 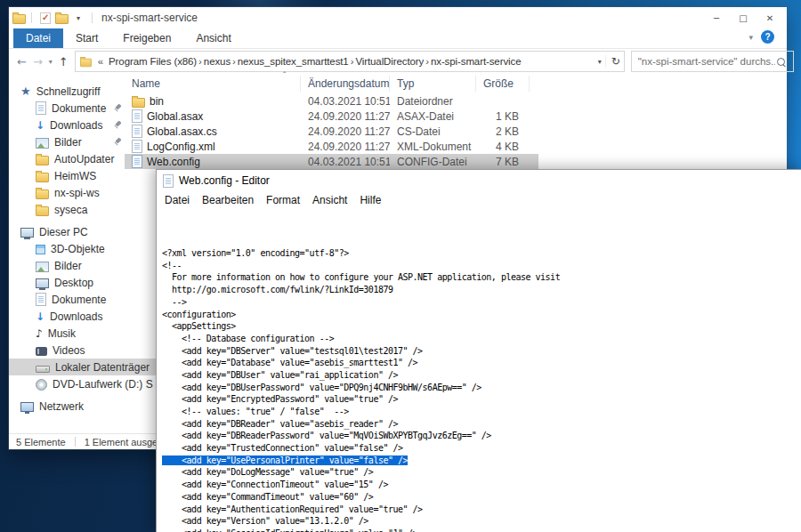 I want to click on sidebar-item-desktop: Desktop, so click(x=67, y=283).